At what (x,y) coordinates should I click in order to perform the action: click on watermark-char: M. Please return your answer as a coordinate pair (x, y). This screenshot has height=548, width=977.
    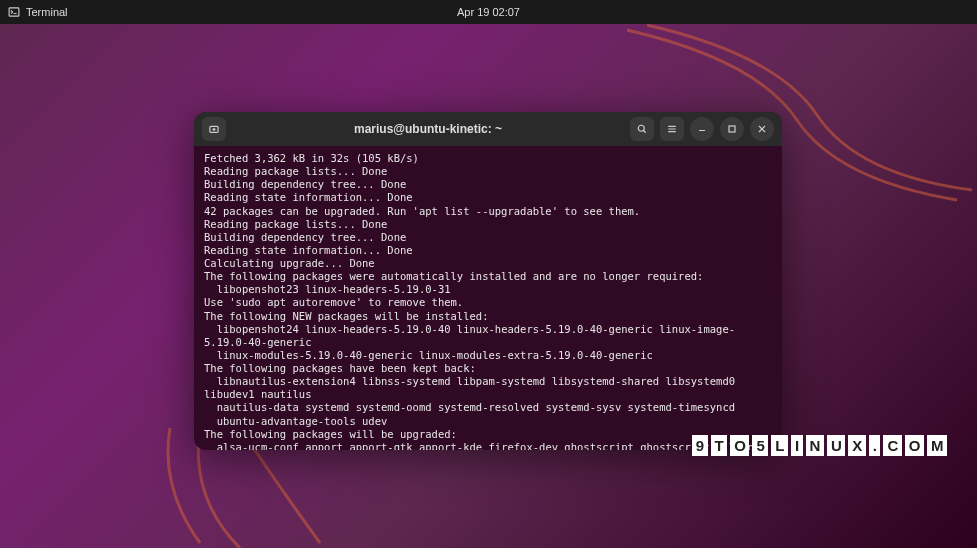
    Looking at the image, I should click on (937, 446).